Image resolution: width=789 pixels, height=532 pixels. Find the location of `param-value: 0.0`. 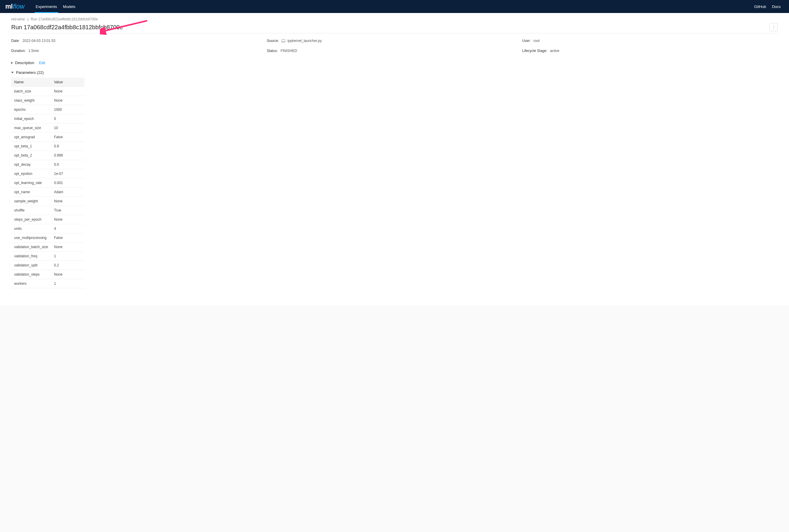

param-value: 0.0 is located at coordinates (68, 165).